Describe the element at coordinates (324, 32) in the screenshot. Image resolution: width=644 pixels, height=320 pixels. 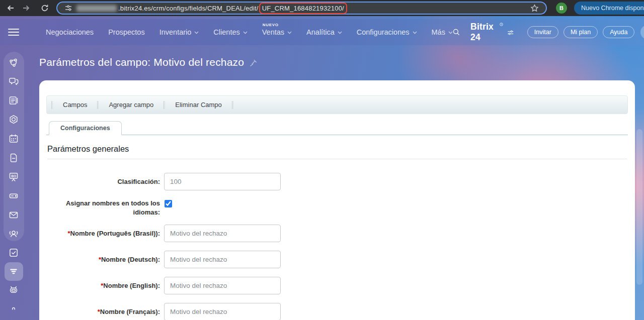
I see `nav-item-analitica: Analítica` at that location.